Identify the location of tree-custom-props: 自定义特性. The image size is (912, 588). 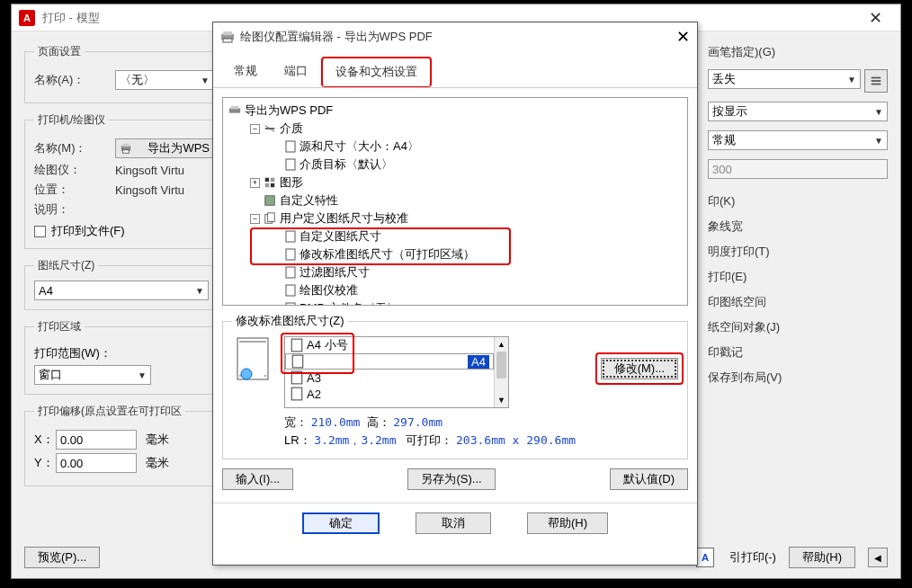
(455, 200).